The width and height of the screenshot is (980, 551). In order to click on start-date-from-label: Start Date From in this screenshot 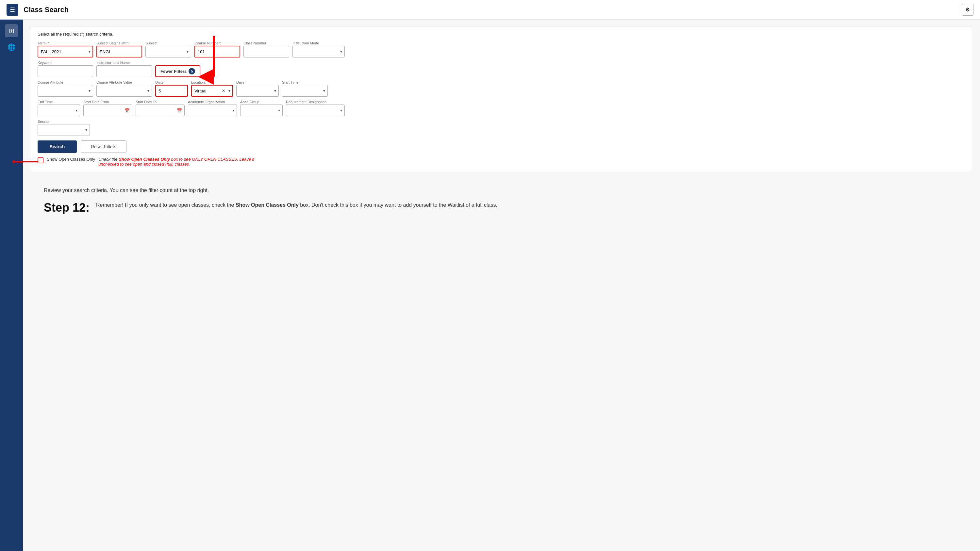, I will do `click(108, 102)`.